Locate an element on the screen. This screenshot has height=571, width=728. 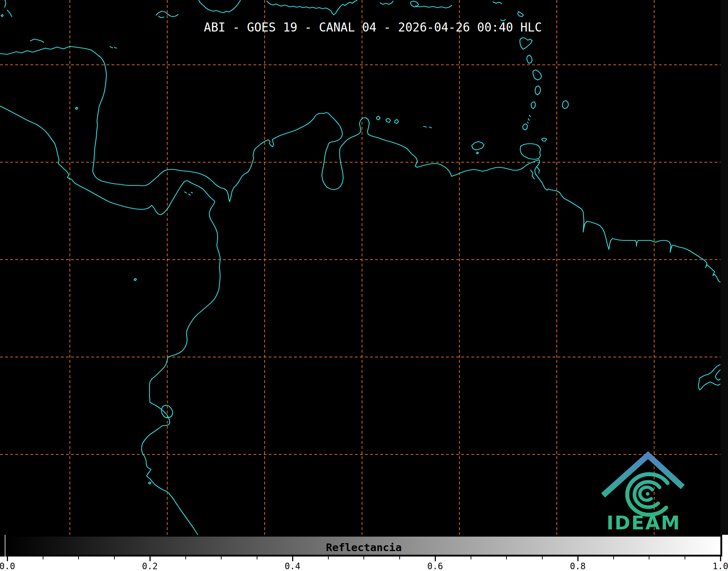
colorbar-tick-label: 0.4 is located at coordinates (293, 566).